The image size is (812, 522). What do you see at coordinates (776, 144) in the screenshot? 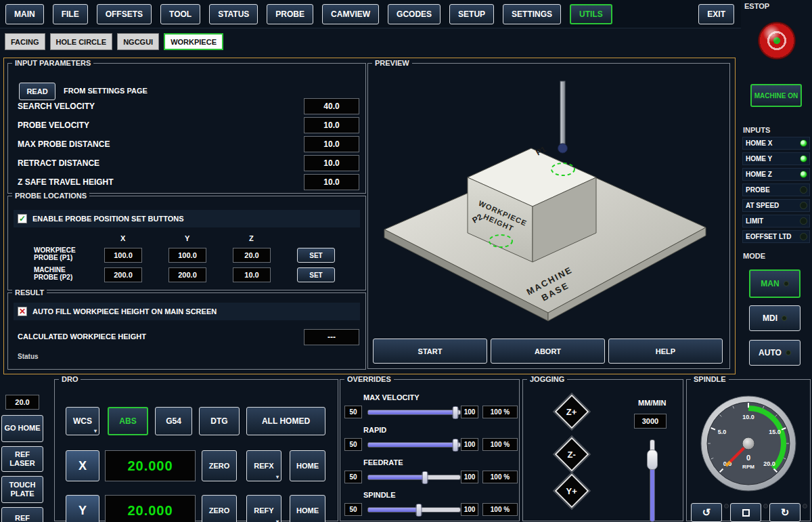
I see `input-row-home-x: HOME X` at bounding box center [776, 144].